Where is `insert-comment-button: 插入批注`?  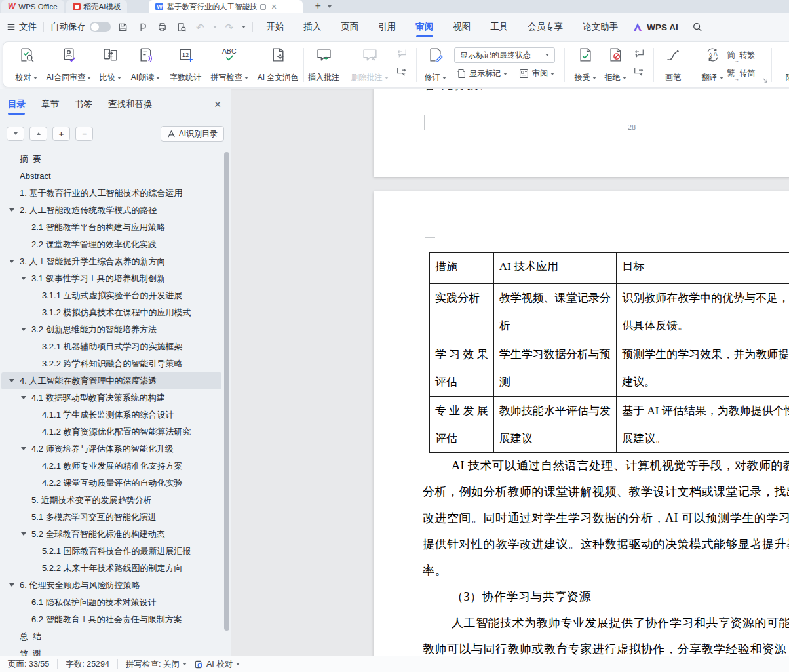 insert-comment-button: 插入批注 is located at coordinates (324, 65).